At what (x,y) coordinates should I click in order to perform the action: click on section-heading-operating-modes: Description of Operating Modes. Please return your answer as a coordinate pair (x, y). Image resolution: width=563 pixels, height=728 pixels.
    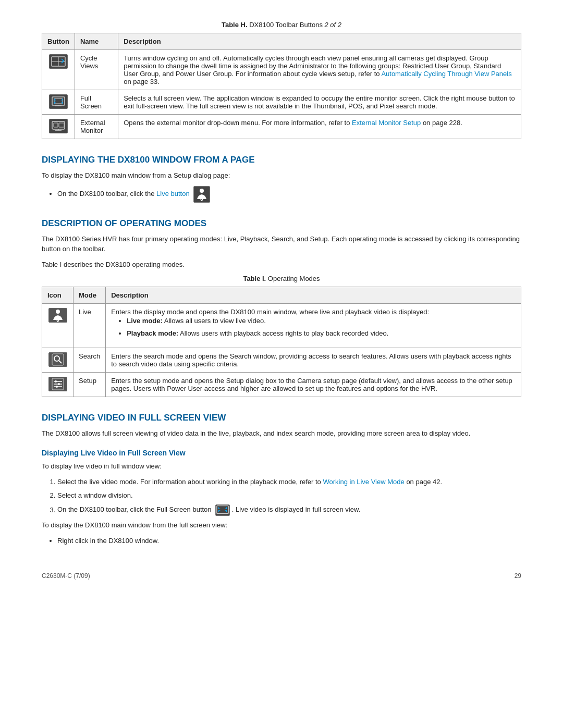
    Looking at the image, I should click on (282, 224).